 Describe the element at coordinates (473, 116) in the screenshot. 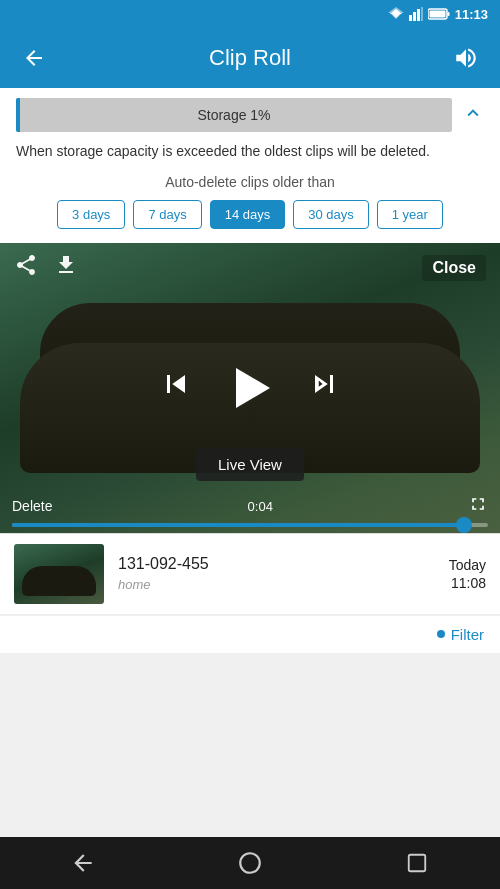

I see `storage-chevron` at that location.